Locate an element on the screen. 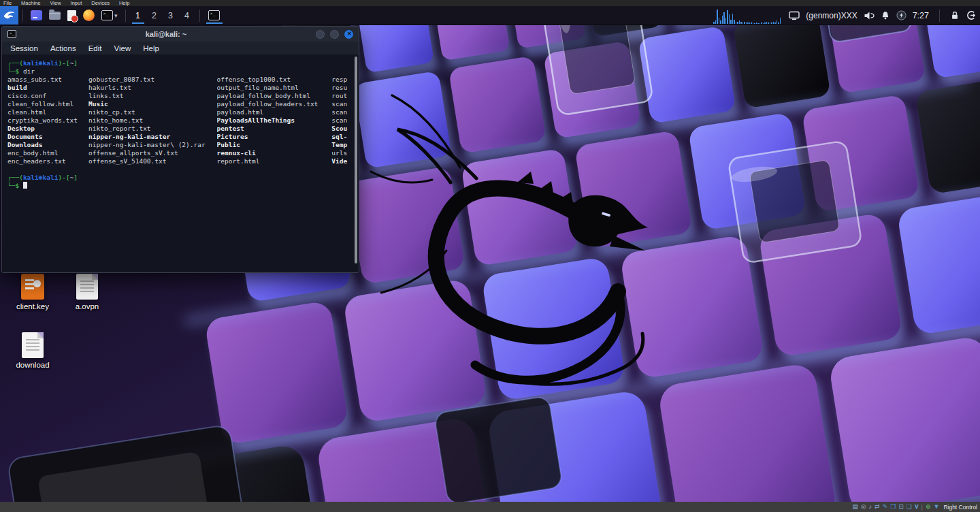 Image resolution: width=980 pixels, height=512 pixels. vbox-menu-view: View is located at coordinates (55, 3).